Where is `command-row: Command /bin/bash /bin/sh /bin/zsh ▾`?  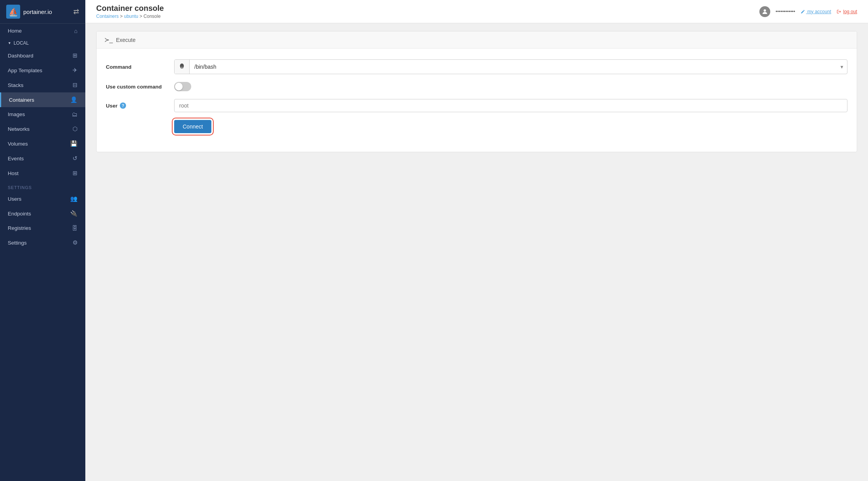
command-row: Command /bin/bash /bin/sh /bin/zsh ▾ is located at coordinates (477, 67).